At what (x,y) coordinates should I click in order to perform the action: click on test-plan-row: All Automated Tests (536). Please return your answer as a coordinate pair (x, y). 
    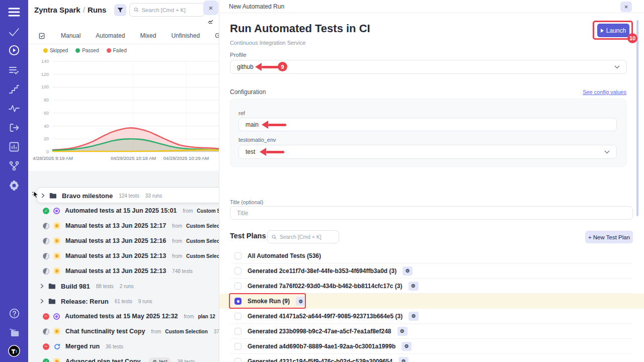
    Looking at the image, I should click on (432, 256).